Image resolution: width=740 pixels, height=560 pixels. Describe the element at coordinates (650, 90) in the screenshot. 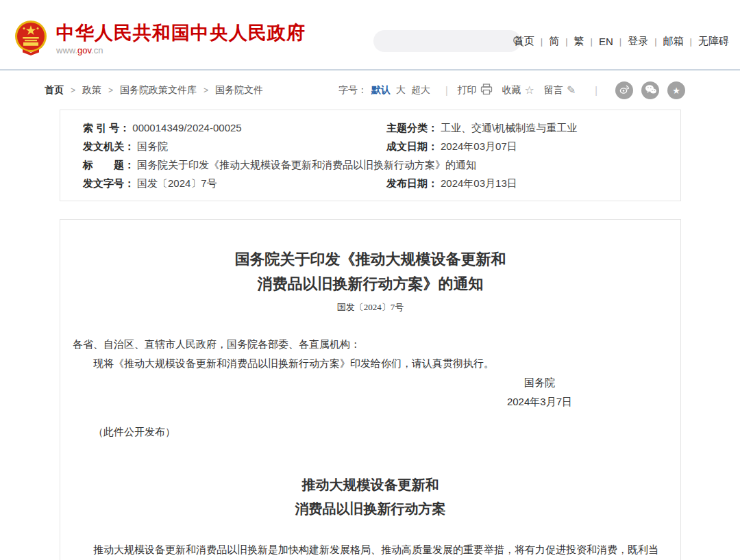

I see `share-wechat-button` at that location.